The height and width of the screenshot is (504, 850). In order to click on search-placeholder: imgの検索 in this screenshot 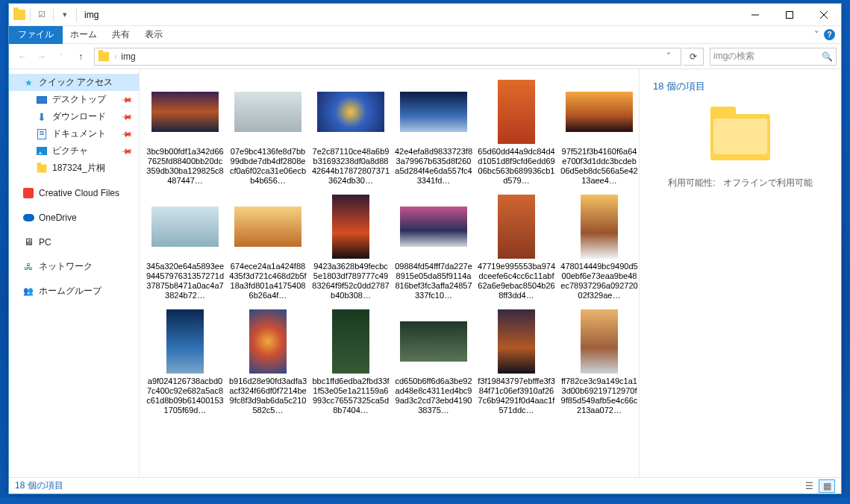, I will do `click(734, 57)`.